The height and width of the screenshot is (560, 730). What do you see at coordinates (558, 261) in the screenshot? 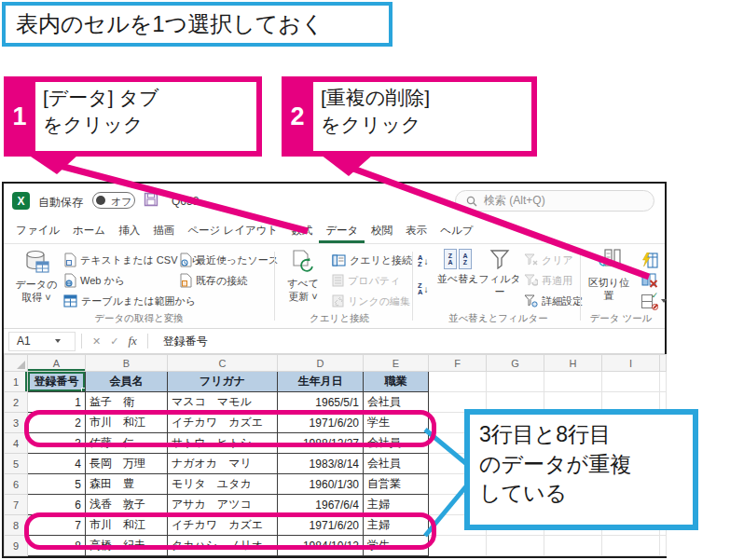
I see `clear-filter-label: クリア` at bounding box center [558, 261].